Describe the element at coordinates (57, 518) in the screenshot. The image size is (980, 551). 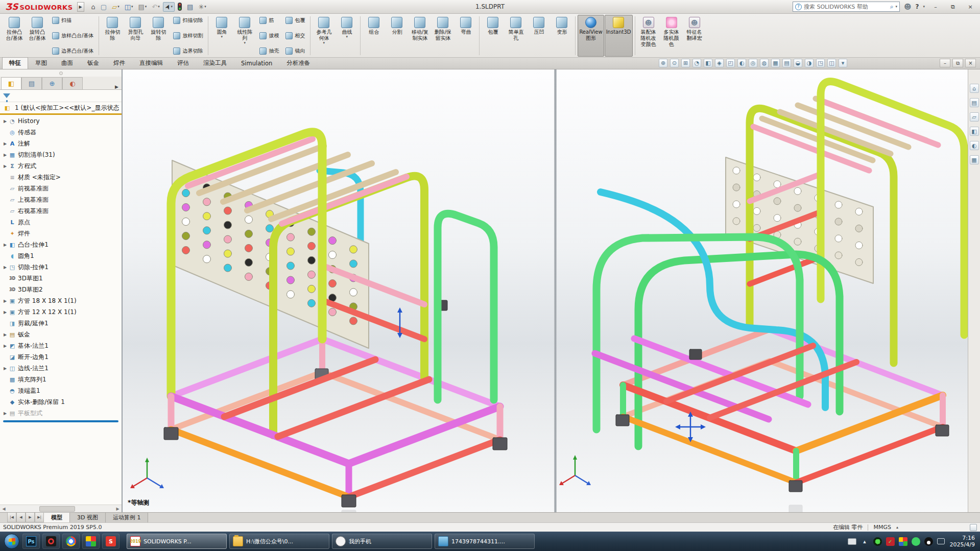
I see `doc-tab-模型: 模型` at that location.